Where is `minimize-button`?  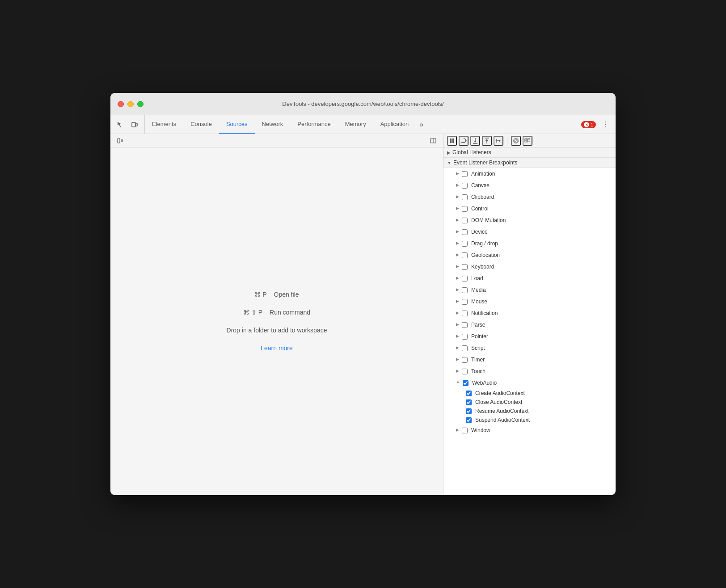
minimize-button is located at coordinates (131, 104).